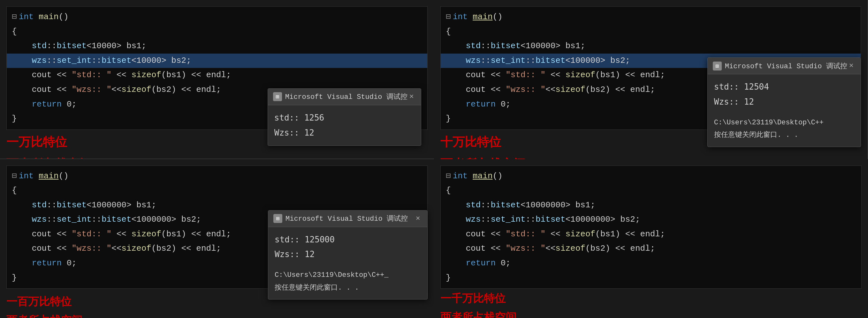 The height and width of the screenshot is (318, 868). I want to click on code-line: }, so click(651, 278).